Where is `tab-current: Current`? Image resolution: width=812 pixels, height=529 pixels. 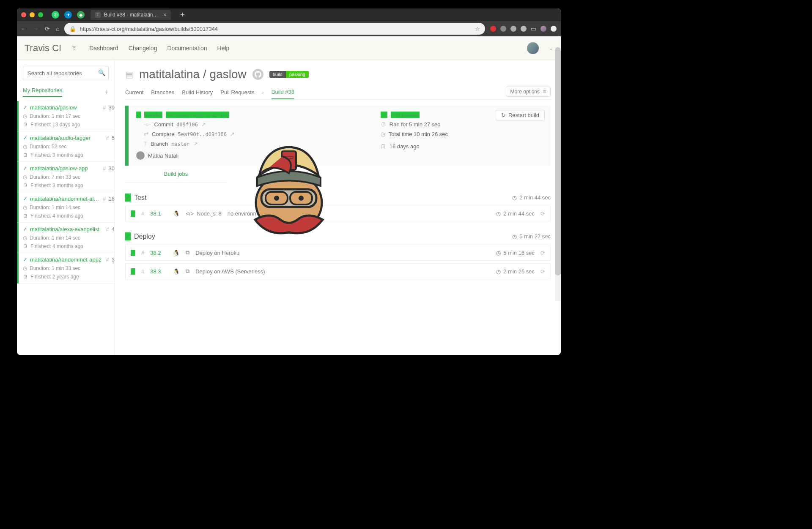 tab-current: Current is located at coordinates (134, 92).